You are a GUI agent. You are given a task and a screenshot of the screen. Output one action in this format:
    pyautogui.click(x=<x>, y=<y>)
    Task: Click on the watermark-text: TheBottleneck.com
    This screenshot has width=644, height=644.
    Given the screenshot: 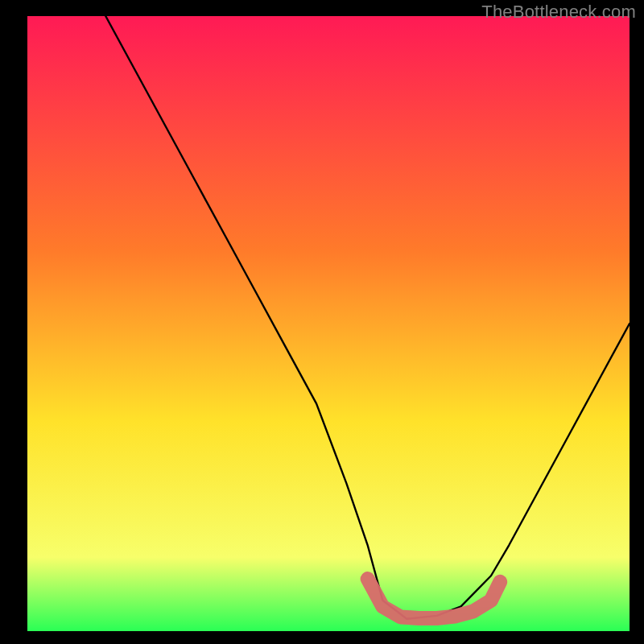 What is the action you would take?
    pyautogui.click(x=559, y=12)
    